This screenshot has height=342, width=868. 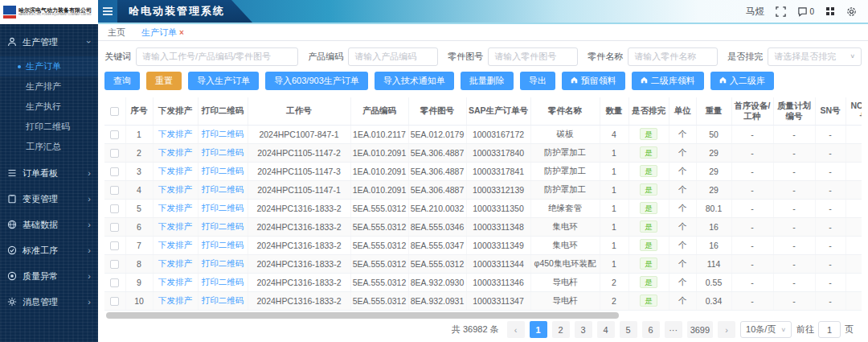 What do you see at coordinates (223, 80) in the screenshot?
I see `import-production-order-button: 导入生产订单` at bounding box center [223, 80].